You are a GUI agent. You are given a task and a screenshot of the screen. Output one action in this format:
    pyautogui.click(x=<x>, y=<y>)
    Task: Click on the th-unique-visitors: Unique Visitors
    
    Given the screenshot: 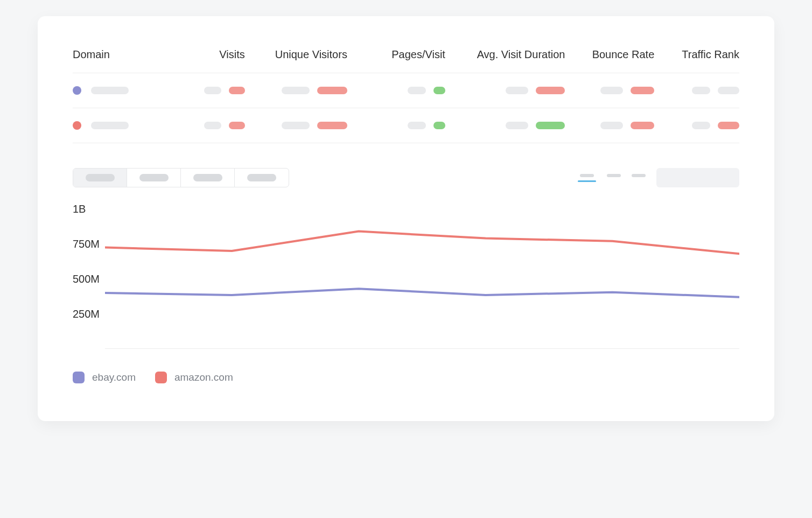 What is the action you would take?
    pyautogui.click(x=311, y=55)
    